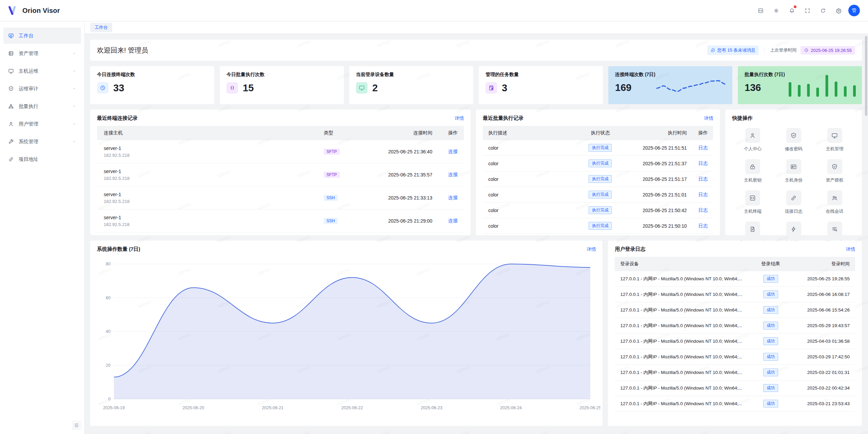  Describe the element at coordinates (282, 75) in the screenshot. I see `stat-label: 今日批量执行次数` at that location.